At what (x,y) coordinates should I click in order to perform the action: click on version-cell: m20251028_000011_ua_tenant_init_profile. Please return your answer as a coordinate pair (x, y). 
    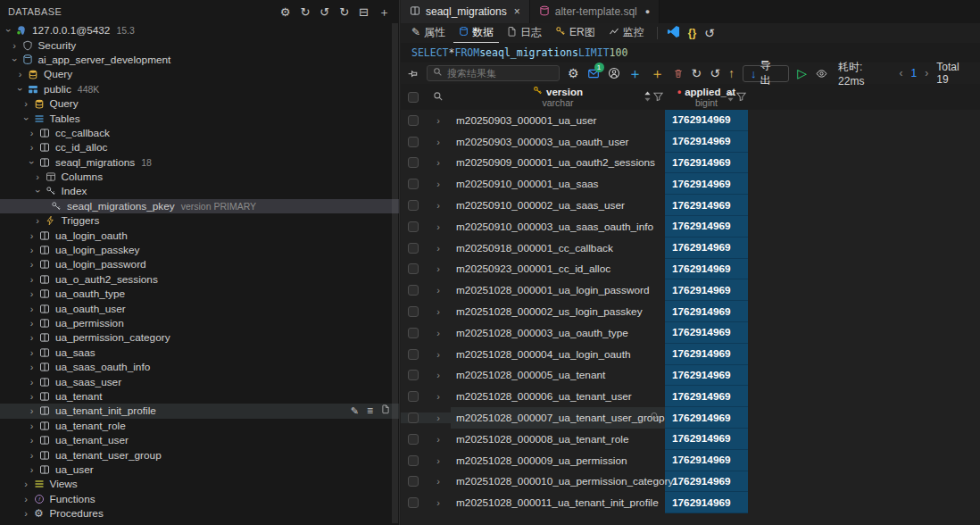
    Looking at the image, I should click on (558, 503).